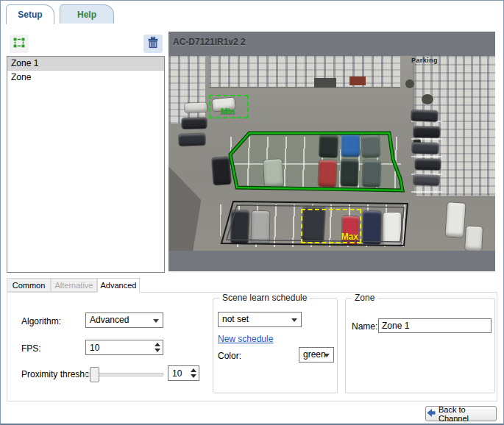 The image size is (504, 425). What do you see at coordinates (184, 374) in the screenshot?
I see `proximity-stepper` at bounding box center [184, 374].